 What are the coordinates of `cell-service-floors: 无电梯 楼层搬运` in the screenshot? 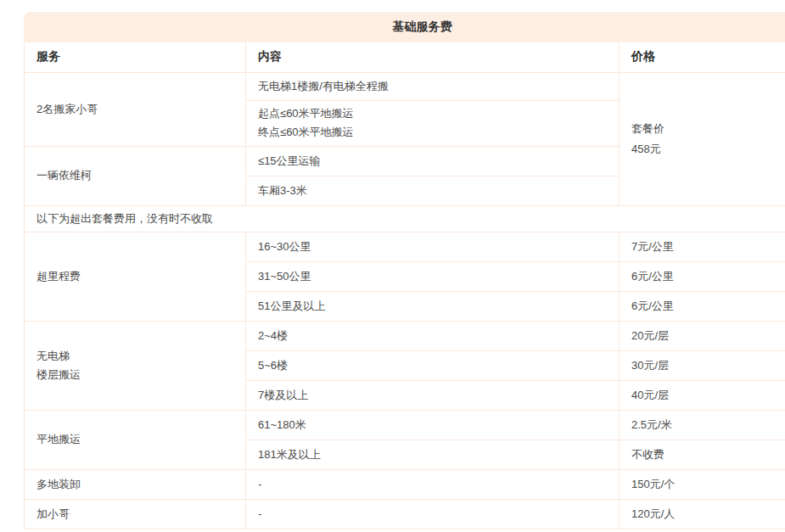 It's located at (136, 365).